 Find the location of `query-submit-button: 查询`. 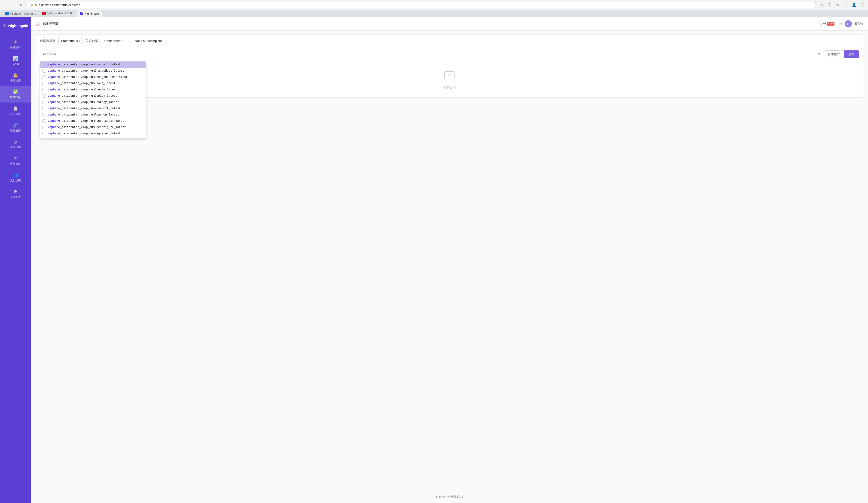

query-submit-button: 查询 is located at coordinates (851, 54).